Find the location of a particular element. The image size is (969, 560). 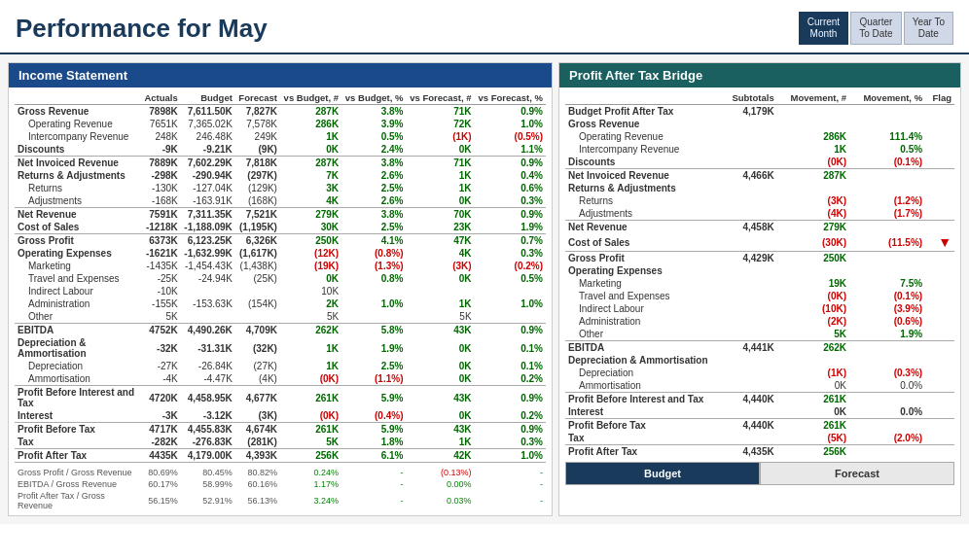

table-row: Net Invoiced Revenue7889K7,602.29K7,818K… is located at coordinates (280, 163).